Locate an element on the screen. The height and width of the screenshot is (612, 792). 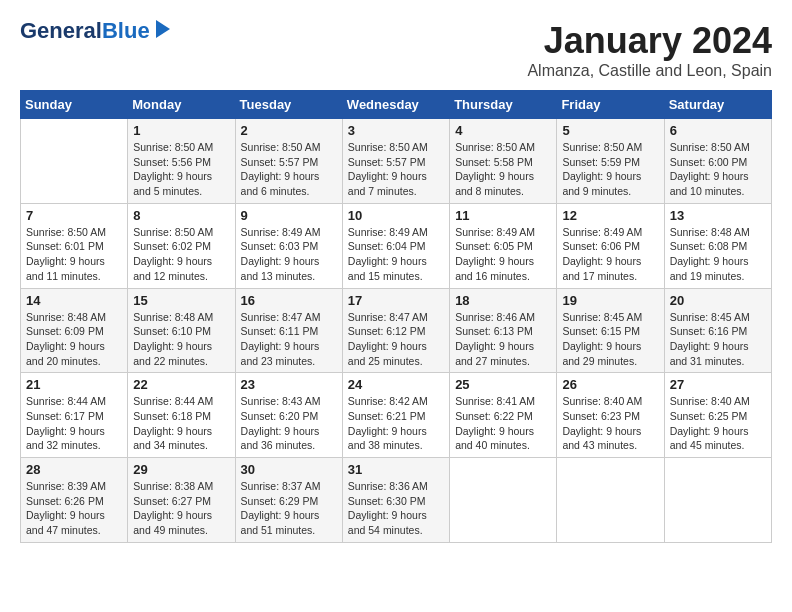
calendar-cell: 6Sunrise: 8:50 AMSunset: 6:00 PMDaylight… is located at coordinates (718, 162).